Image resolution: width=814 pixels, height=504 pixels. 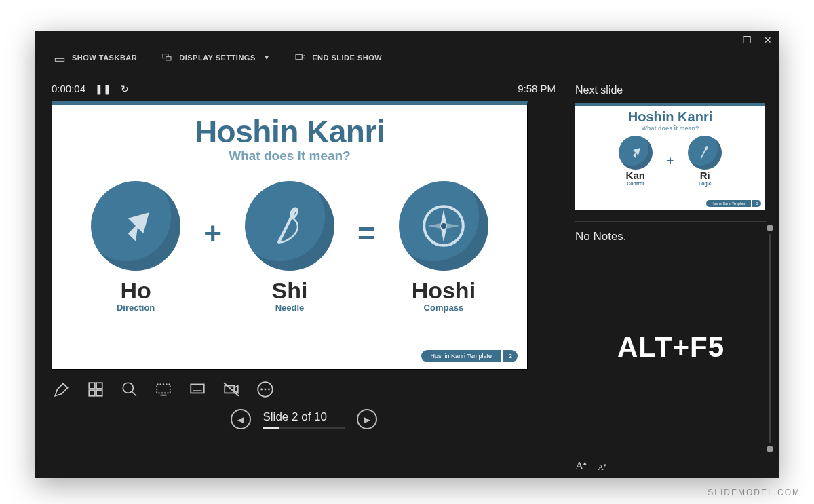 What do you see at coordinates (130, 389) in the screenshot?
I see `zoom-button` at bounding box center [130, 389].